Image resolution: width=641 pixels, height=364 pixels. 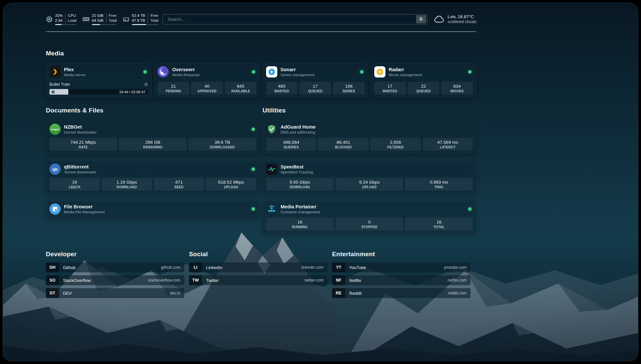 I want to click on bookmark-name: StackOverflow, so click(x=77, y=280).